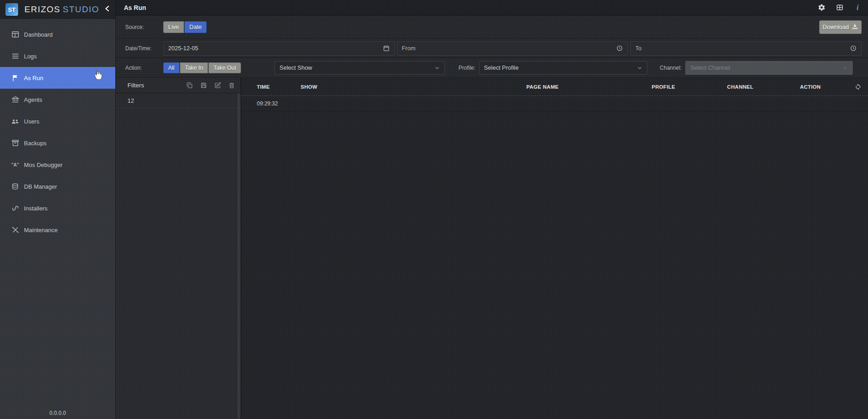 The width and height of the screenshot is (868, 419). I want to click on info-icon: i, so click(858, 8).